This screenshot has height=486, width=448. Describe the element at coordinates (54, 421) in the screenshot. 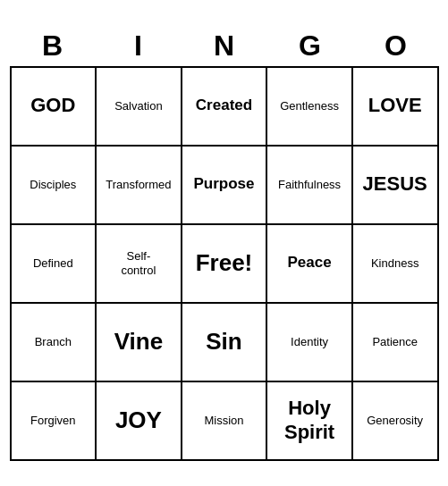

I see `bingo-cell: Forgiven` at that location.